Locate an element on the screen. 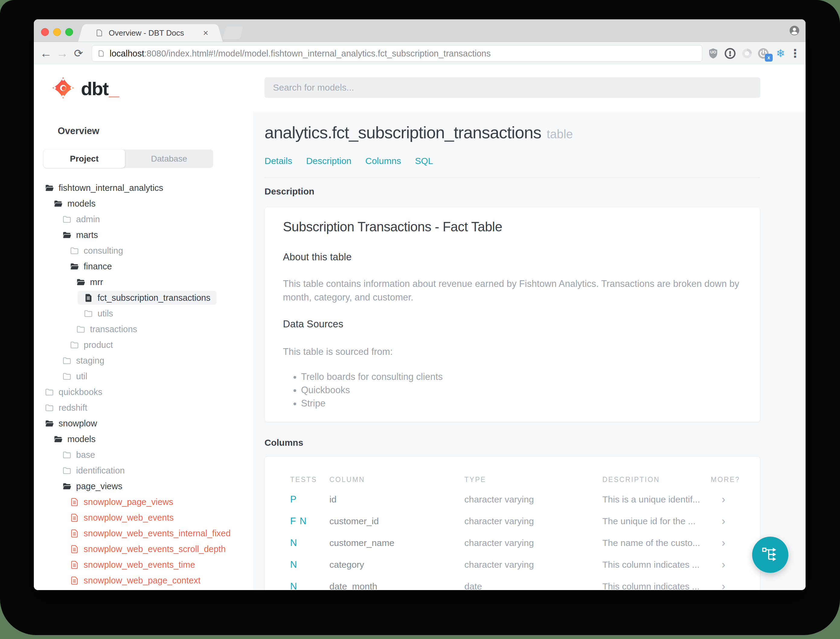 Image resolution: width=840 pixels, height=639 pixels. tree-item-base: base is located at coordinates (143, 455).